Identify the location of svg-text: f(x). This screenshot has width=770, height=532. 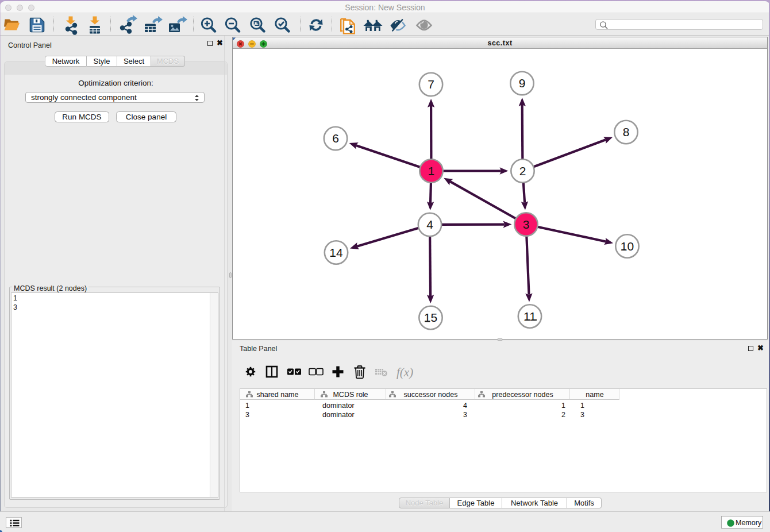
(405, 372).